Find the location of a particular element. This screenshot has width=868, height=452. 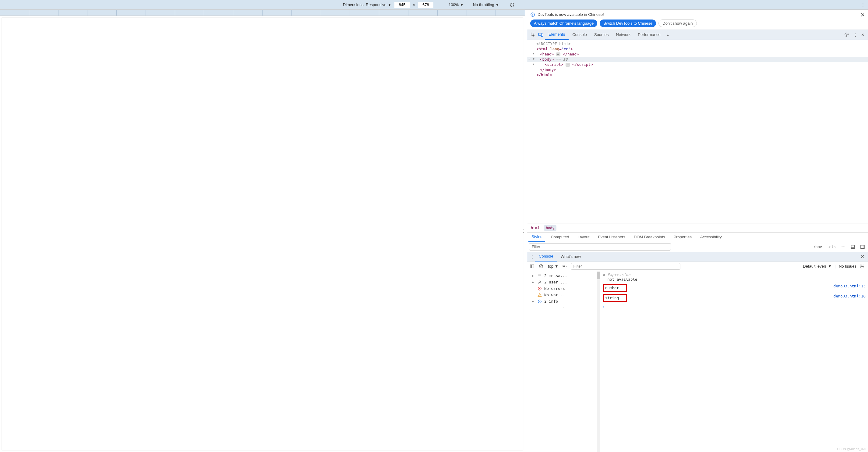

drawer-more-icon: ⋮ is located at coordinates (532, 257).